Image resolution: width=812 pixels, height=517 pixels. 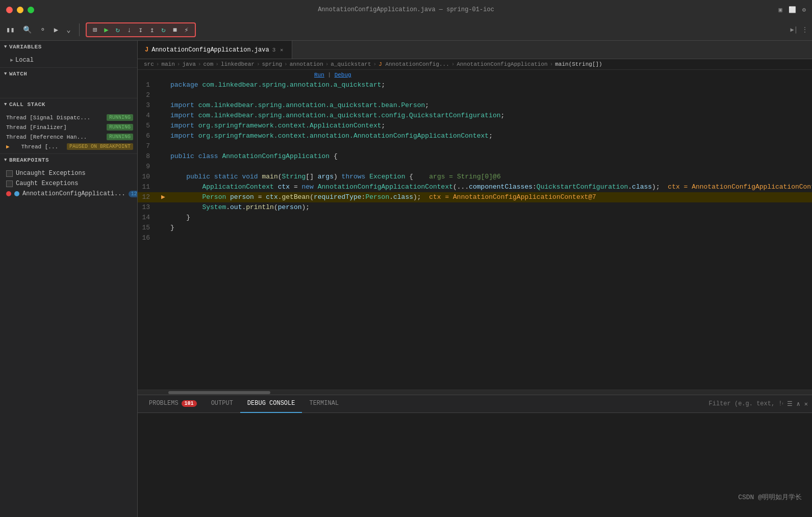 I want to click on tab-problems: PROBLEMS 101, so click(x=173, y=404).